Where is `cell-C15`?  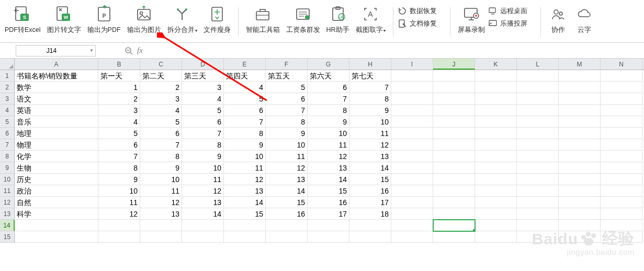 cell-C15 is located at coordinates (161, 237).